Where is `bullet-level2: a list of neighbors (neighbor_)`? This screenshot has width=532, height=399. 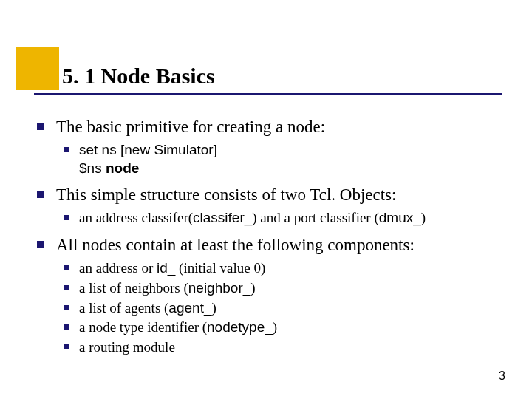
bullet-level2: a list of neighbors (neighbor_) is located at coordinates (270, 288).